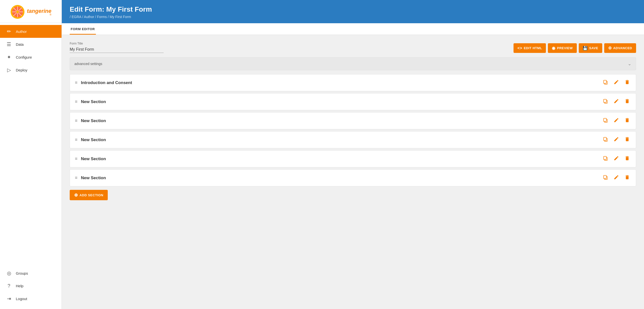 The image size is (644, 309). Describe the element at coordinates (31, 70) in the screenshot. I see `sidebar-item-deploy: ▷ Deploy` at that location.